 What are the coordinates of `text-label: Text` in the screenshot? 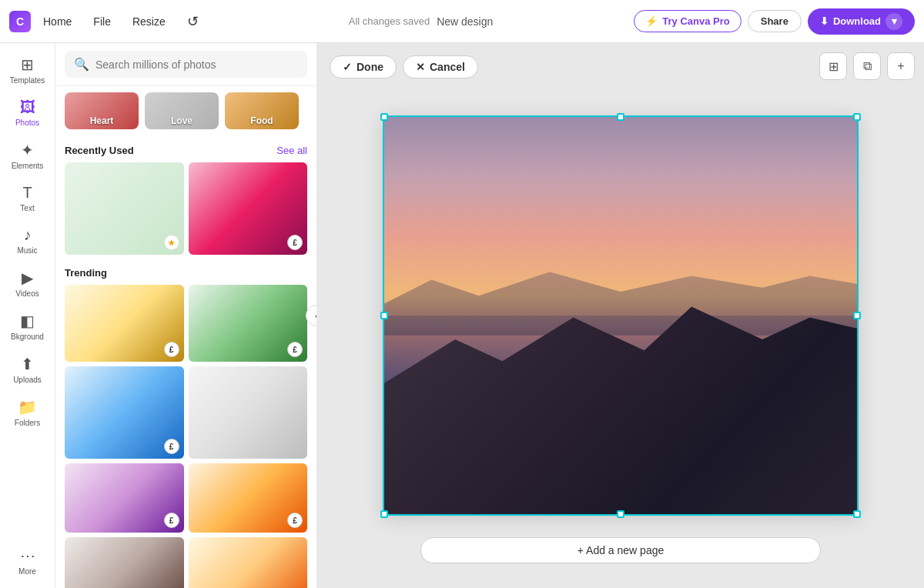 It's located at (27, 208).